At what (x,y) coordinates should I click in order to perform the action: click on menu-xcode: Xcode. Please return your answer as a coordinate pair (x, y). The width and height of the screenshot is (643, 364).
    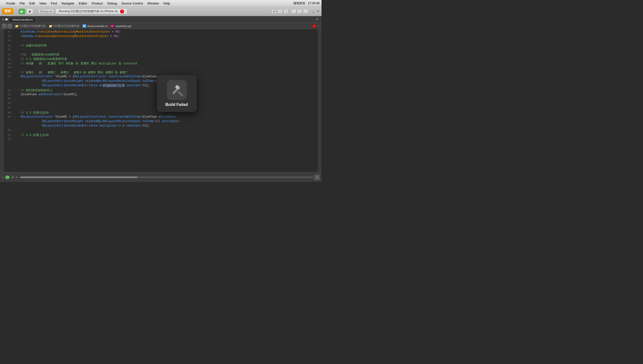
    Looking at the image, I should click on (10, 4).